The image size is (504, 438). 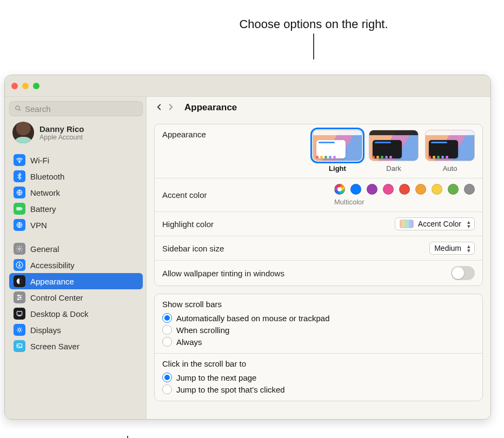 I want to click on search-icon, so click(x=18, y=109).